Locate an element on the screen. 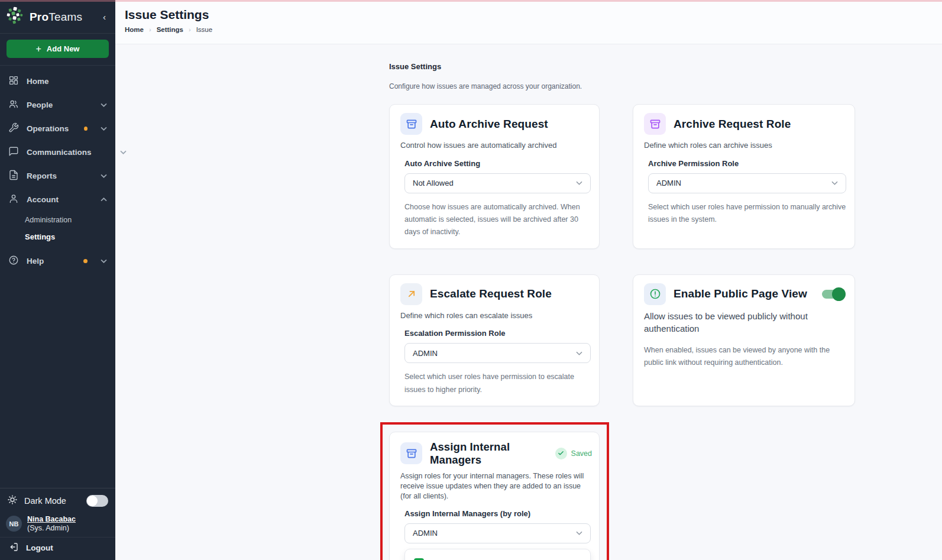 The height and width of the screenshot is (560, 942). archive-permission-role-select: ADMIN is located at coordinates (747, 183).